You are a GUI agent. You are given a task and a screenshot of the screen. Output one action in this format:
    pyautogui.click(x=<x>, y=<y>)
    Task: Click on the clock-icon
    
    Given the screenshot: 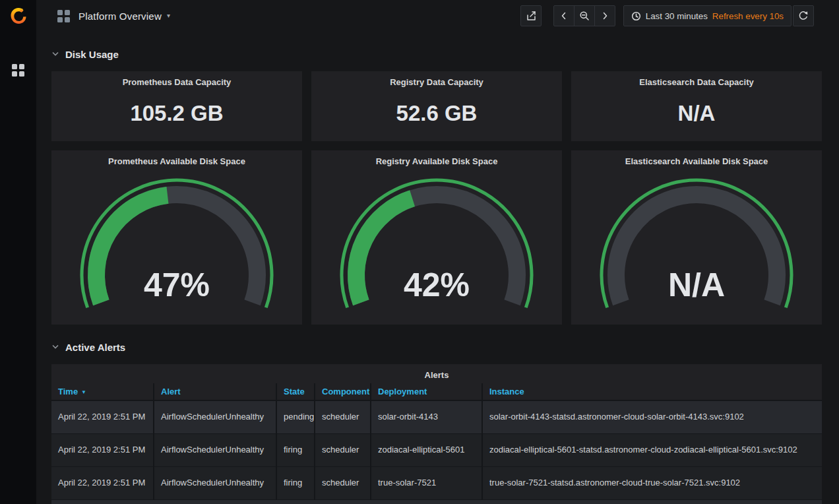 What is the action you would take?
    pyautogui.click(x=636, y=16)
    